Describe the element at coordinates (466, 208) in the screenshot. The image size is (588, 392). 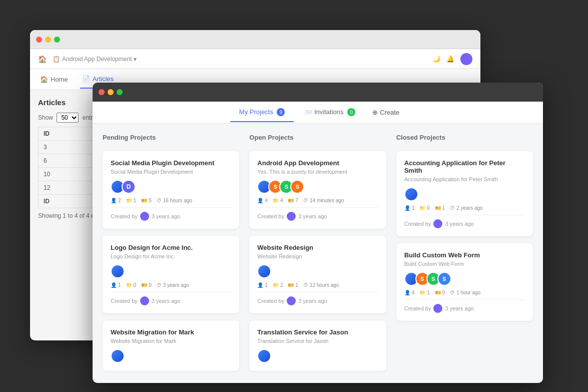
I see `stat-time: ⏱ 2 years ago` at that location.